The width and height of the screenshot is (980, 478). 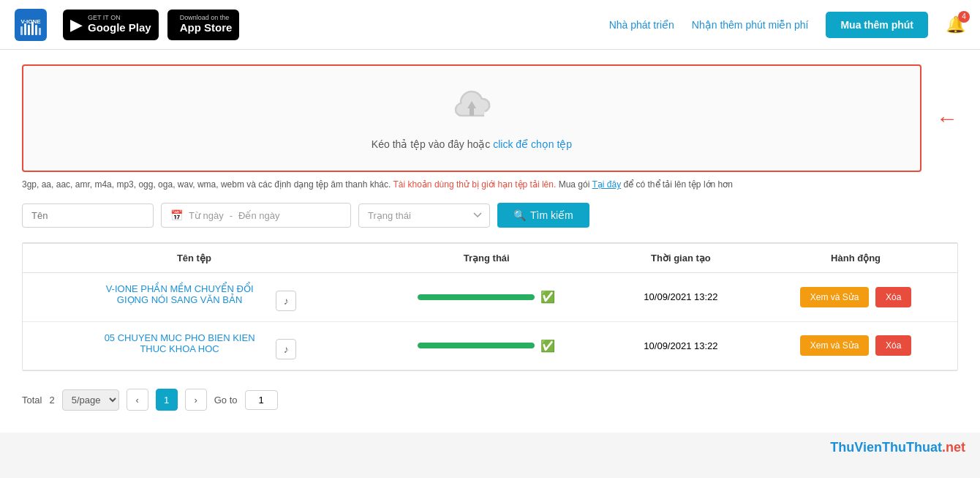 I want to click on prev-page-button: ‹, so click(x=137, y=400).